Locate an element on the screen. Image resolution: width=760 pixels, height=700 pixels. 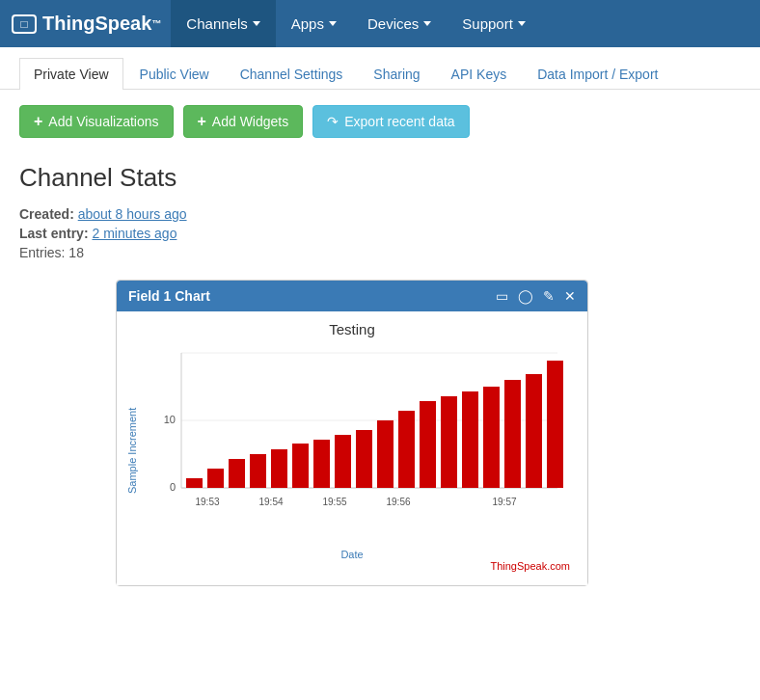
export-icon: ↷ is located at coordinates (333, 121).